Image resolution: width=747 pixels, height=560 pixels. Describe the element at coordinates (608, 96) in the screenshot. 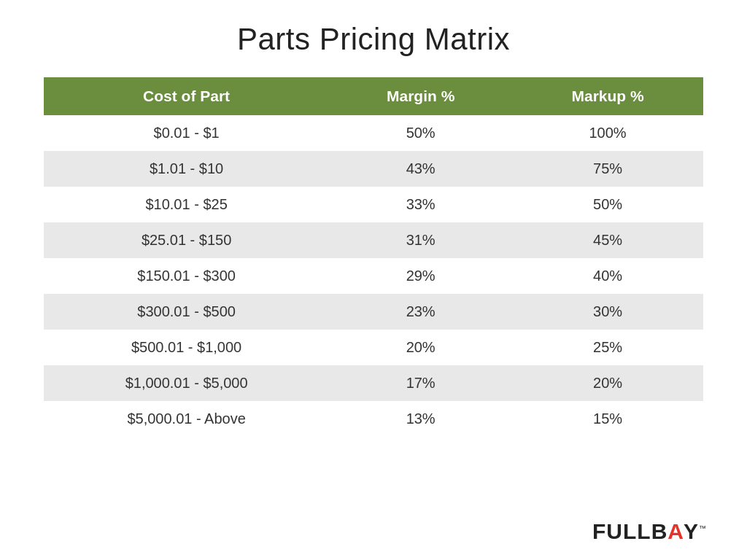

I see `header-markup: Markup %` at that location.